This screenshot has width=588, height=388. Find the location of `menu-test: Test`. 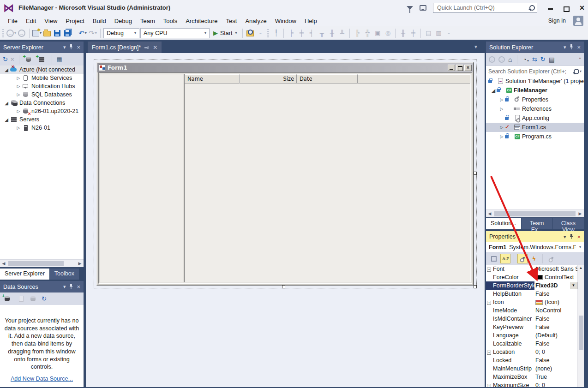

menu-test: Test is located at coordinates (232, 21).